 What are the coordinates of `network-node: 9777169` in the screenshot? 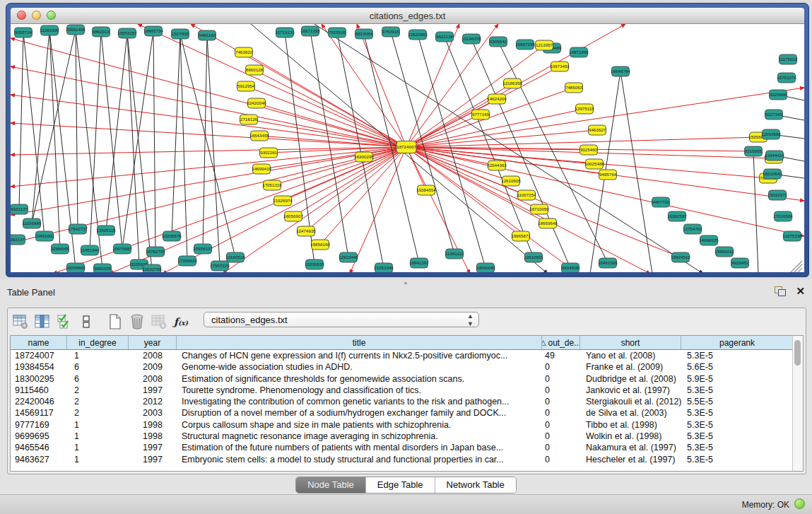 It's located at (481, 115).